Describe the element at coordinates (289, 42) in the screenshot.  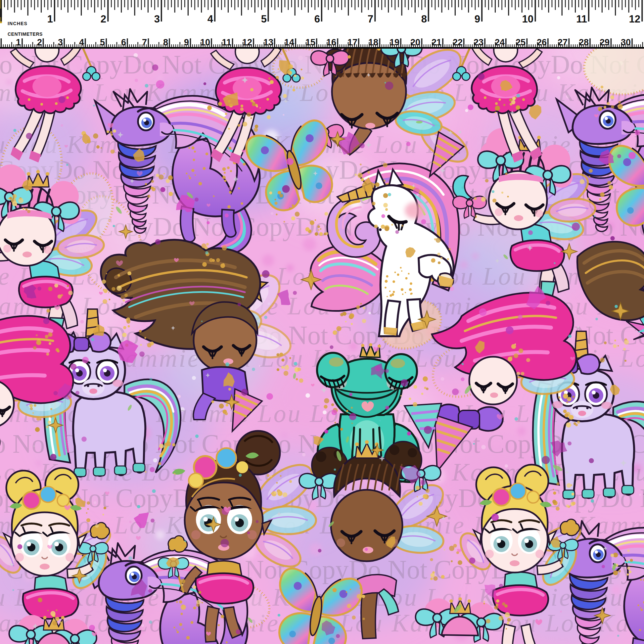
I see `svg-text: 14` at that location.